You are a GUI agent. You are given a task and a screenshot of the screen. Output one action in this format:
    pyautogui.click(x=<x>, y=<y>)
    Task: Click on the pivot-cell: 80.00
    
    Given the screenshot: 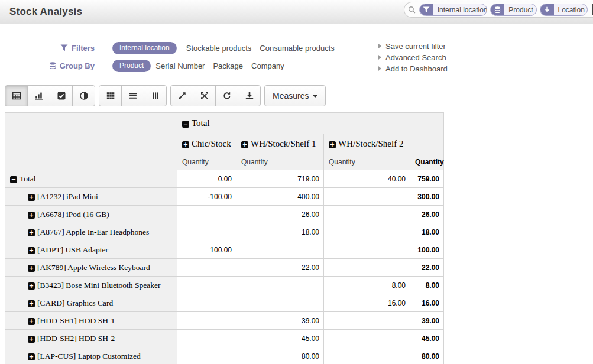 What is the action you would take?
    pyautogui.click(x=280, y=356)
    